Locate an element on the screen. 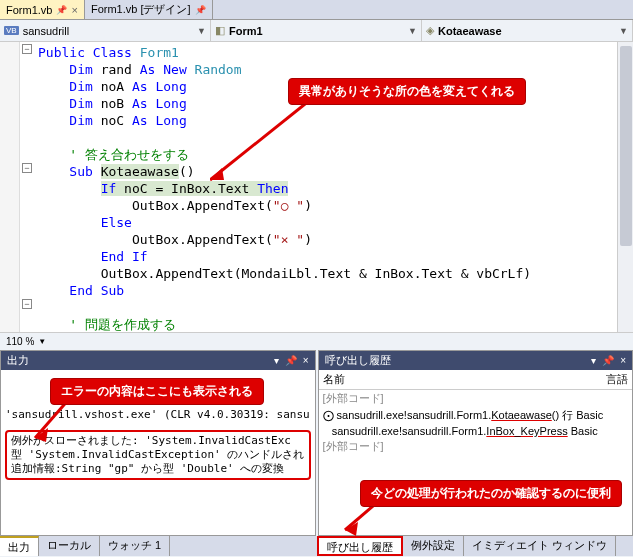 The width and height of the screenshot is (633, 557). method-icon: ◈ is located at coordinates (430, 30).